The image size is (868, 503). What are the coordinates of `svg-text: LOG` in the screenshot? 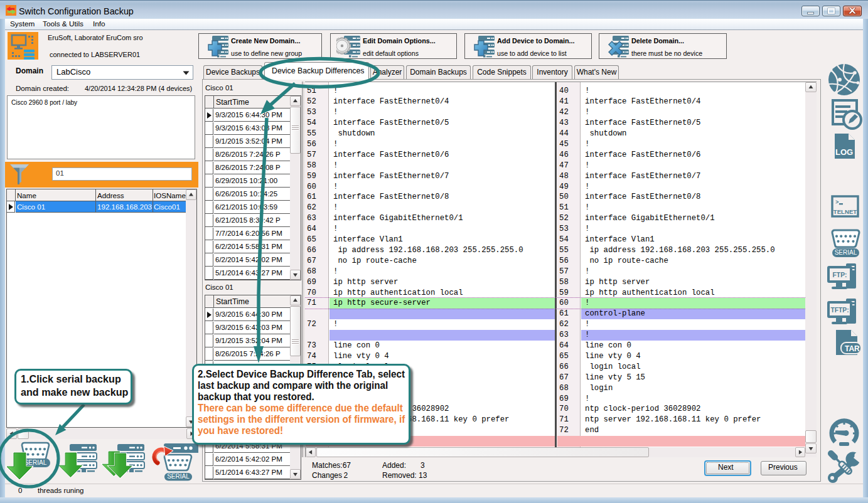 It's located at (844, 152).